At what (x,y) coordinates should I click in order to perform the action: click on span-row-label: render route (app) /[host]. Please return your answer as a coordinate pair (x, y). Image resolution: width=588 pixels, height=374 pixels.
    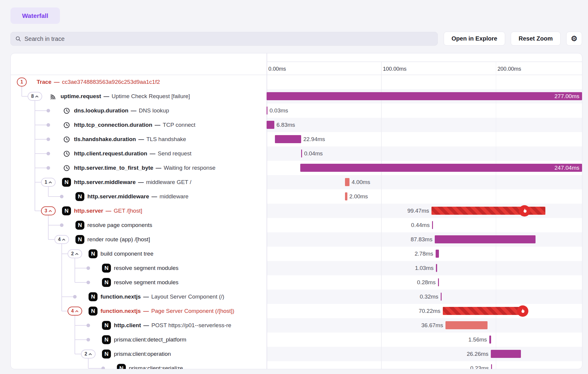
    Looking at the image, I should click on (119, 239).